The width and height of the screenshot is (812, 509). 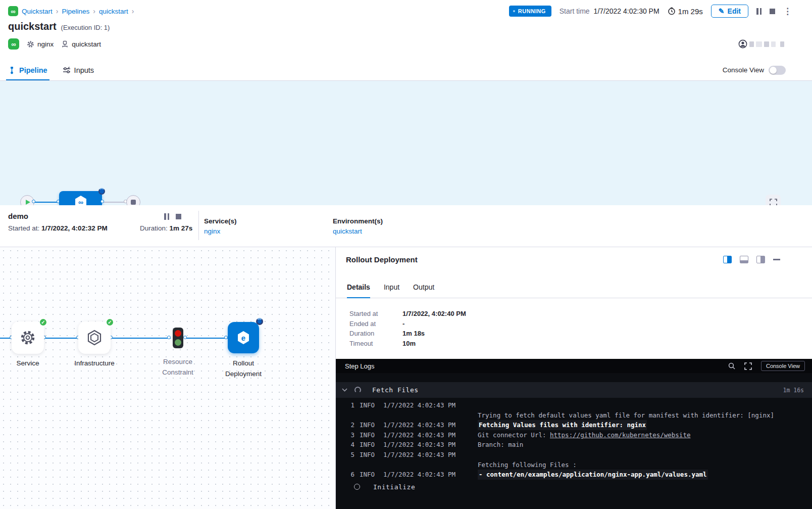 I want to click on log-section-fetch-files: Fetch Files 1m 16s, so click(x=574, y=390).